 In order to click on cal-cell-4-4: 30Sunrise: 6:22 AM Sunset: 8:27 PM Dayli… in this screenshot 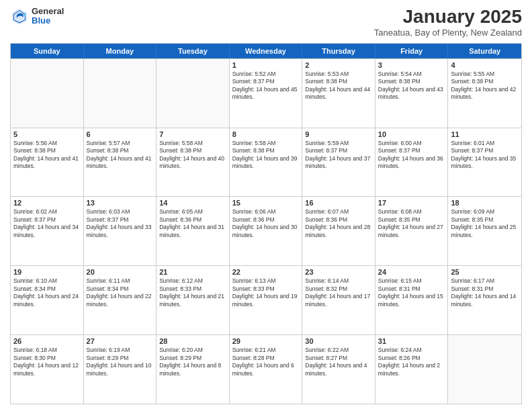, I will do `click(339, 369)`.